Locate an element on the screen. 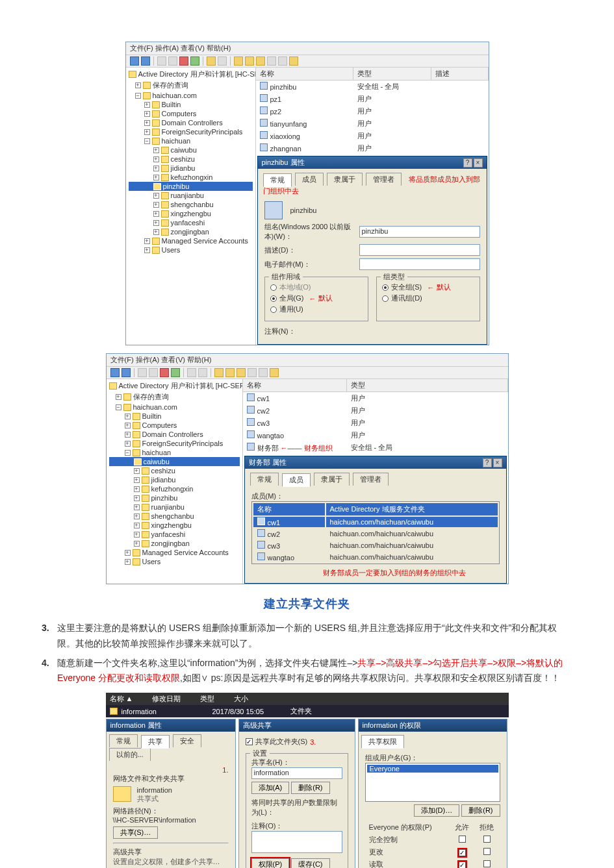 The height and width of the screenshot is (868, 614). desc-input is located at coordinates (420, 250).